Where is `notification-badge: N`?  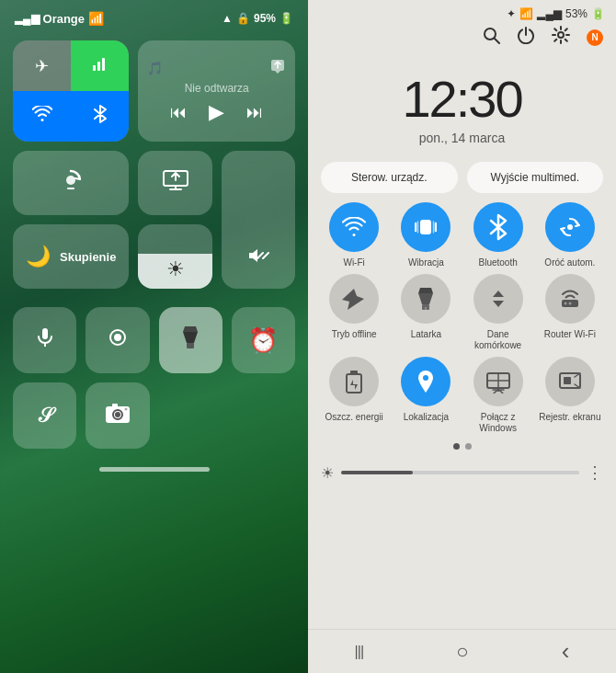 notification-badge: N is located at coordinates (595, 38).